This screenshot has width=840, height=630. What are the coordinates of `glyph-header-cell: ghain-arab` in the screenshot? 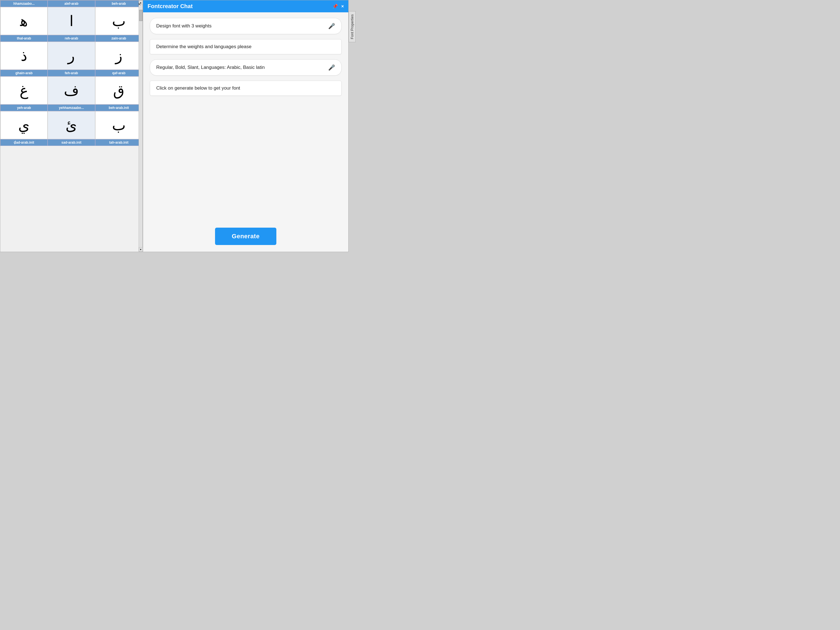 It's located at (24, 73).